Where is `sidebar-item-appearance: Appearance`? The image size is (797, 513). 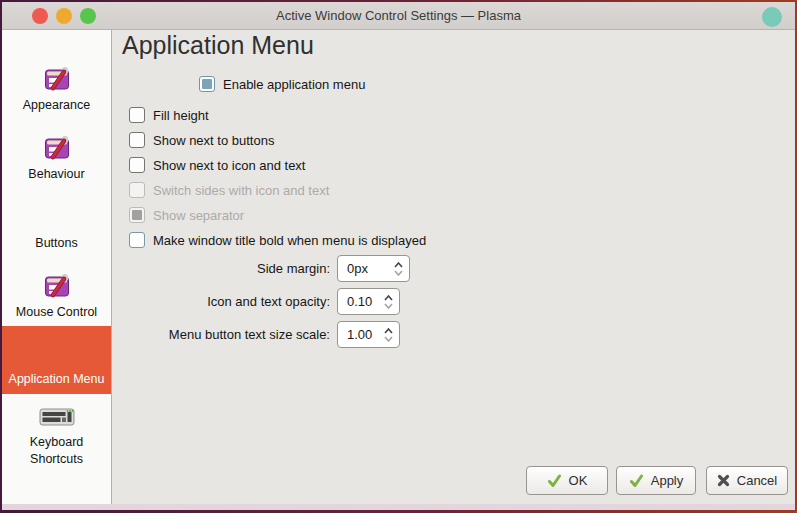 sidebar-item-appearance: Appearance is located at coordinates (56, 88).